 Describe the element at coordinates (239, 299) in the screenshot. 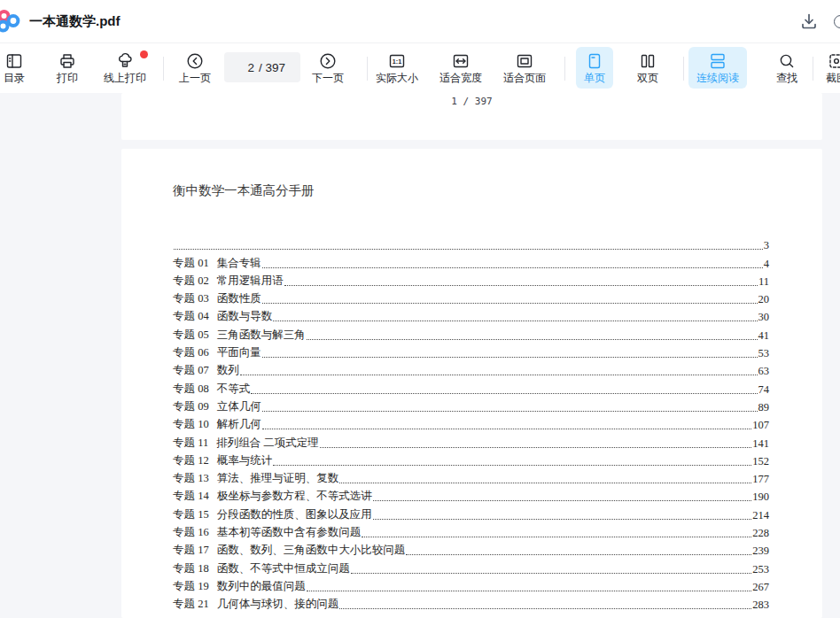

I see `toc-entry-title: 函数性质` at that location.